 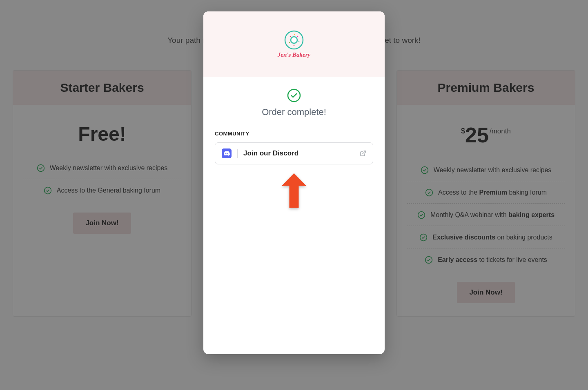 What do you see at coordinates (227, 153) in the screenshot?
I see `discord-icon` at bounding box center [227, 153].